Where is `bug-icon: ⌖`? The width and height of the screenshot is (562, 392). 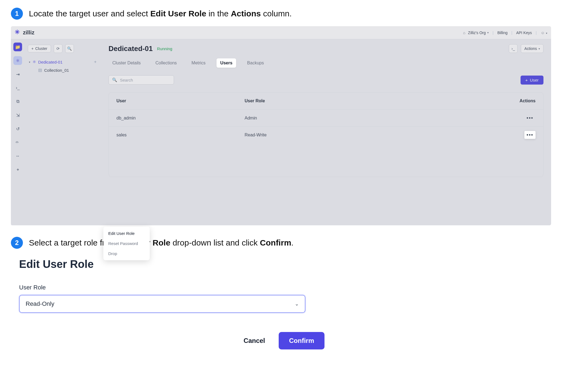
bug-icon: ⌖ is located at coordinates (18, 170).